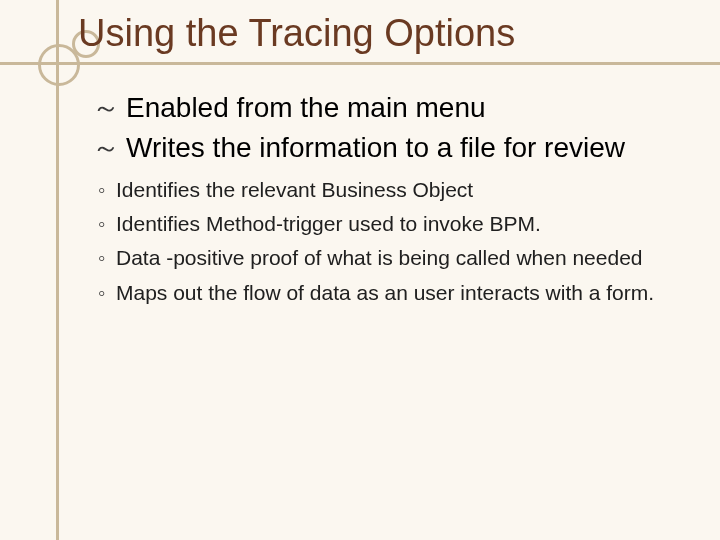 Image resolution: width=720 pixels, height=540 pixels. What do you see at coordinates (394, 224) in the screenshot?
I see `sub-bullet-item: ◦ Identifies Method-trigger used to invo…` at bounding box center [394, 224].